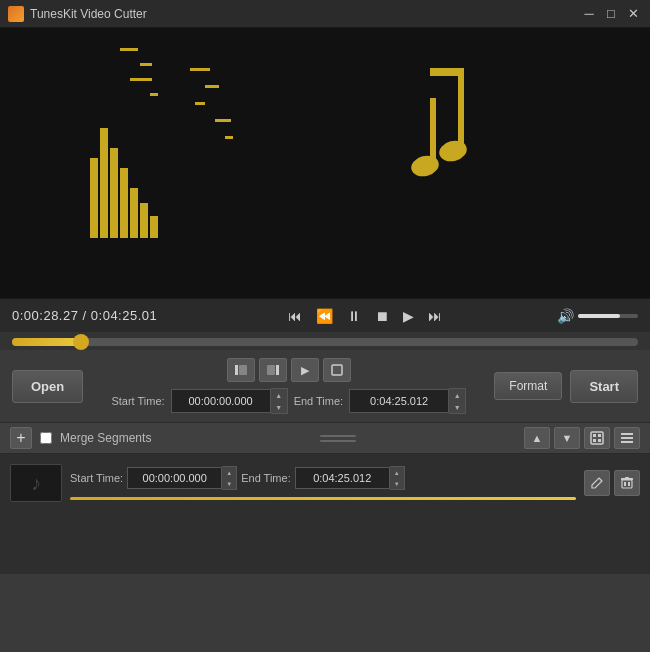  What do you see at coordinates (273, 370) in the screenshot?
I see `clip-end-button` at bounding box center [273, 370].